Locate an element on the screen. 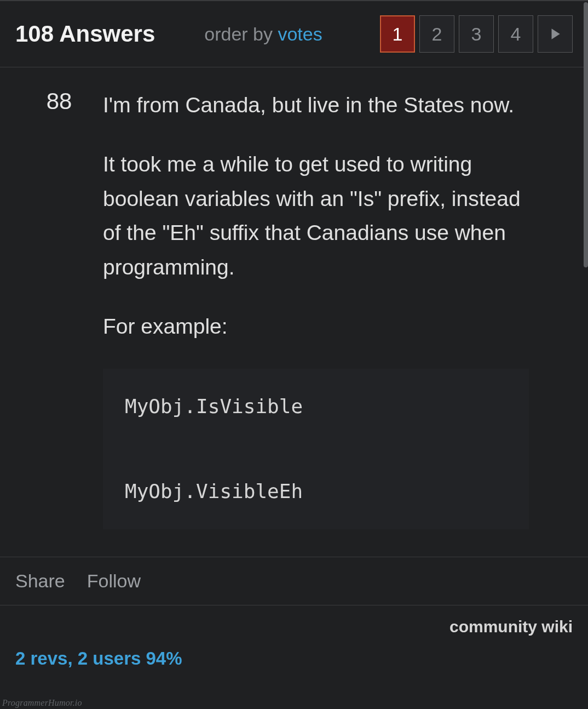 The image size is (588, 709). page-1-button: 1 is located at coordinates (397, 34).